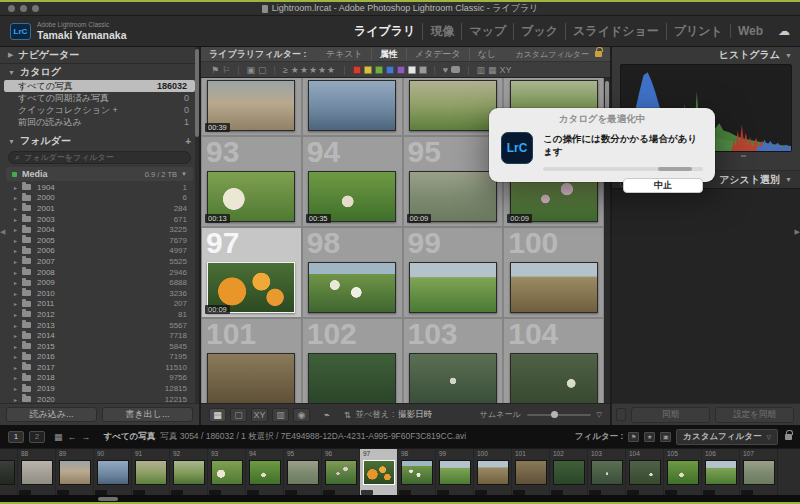 The height and width of the screenshot is (504, 800). I want to click on filmstrip-item: 106, so click(721, 472).